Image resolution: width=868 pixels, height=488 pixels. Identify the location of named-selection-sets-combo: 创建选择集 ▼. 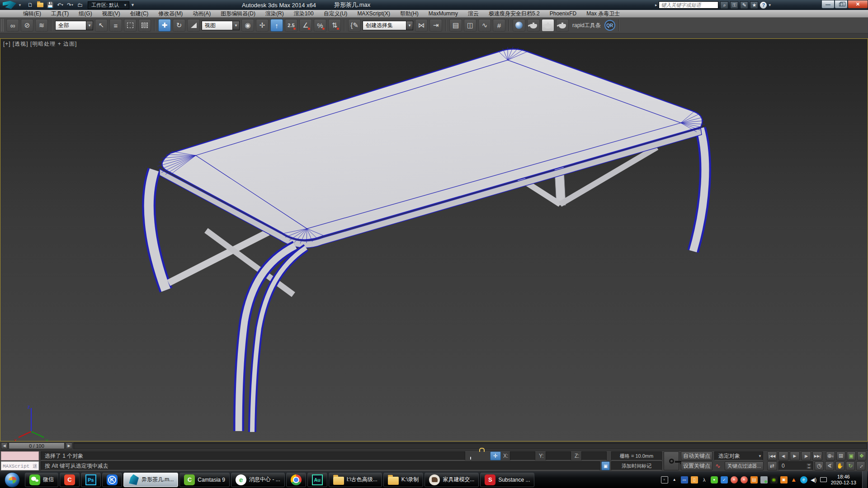
(388, 25).